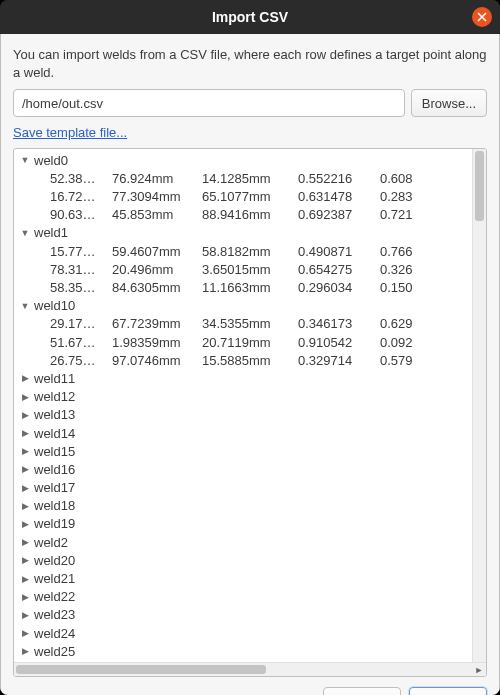  I want to click on path-row: Browse..., so click(250, 103).